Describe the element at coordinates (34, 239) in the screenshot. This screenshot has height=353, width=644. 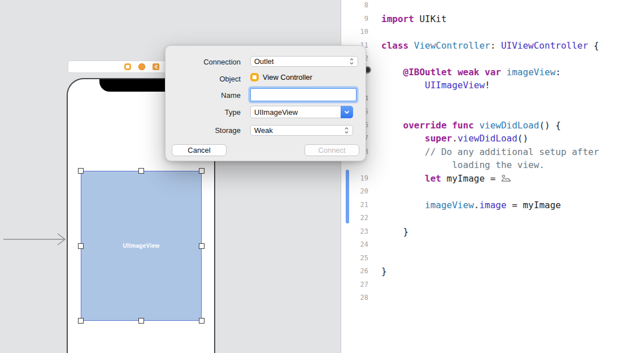
I see `initial-view-controller-arrow` at that location.